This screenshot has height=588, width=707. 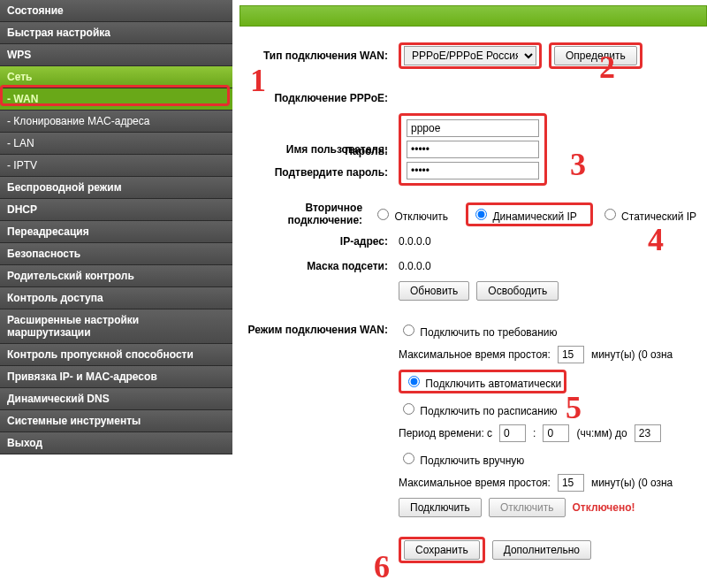 I want to click on idle2-suffix: минут(ы) (0 озна, so click(x=632, y=483).